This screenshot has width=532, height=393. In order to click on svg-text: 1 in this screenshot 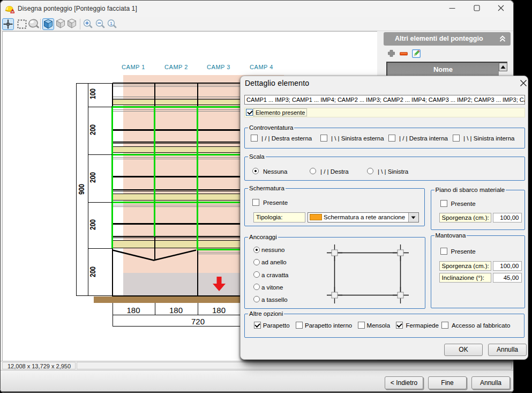, I will do `click(111, 24)`.